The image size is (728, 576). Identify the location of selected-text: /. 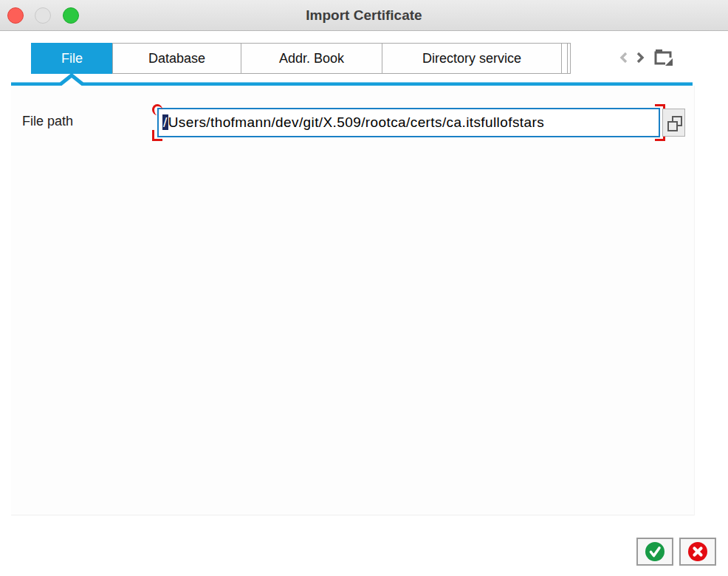
(165, 123).